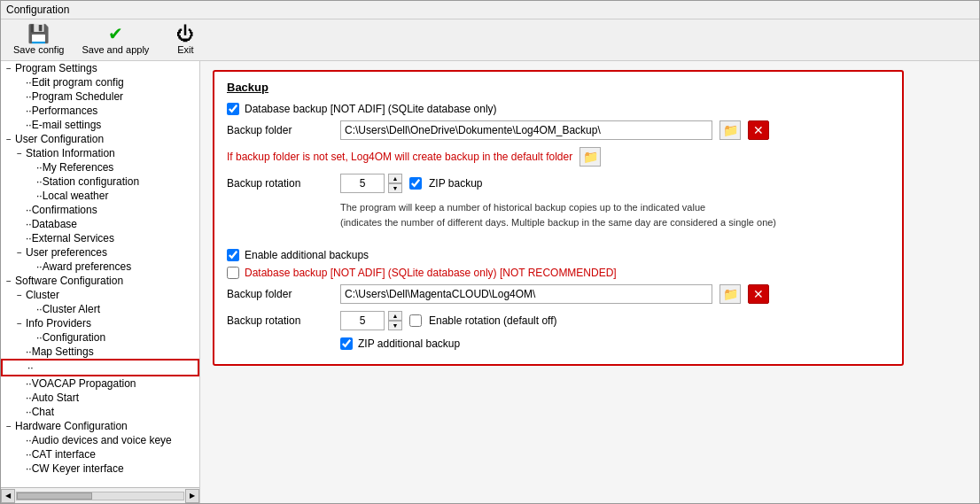  What do you see at coordinates (100, 352) in the screenshot?
I see `sidebar-item-map-settings: ·· Map Settings` at bounding box center [100, 352].